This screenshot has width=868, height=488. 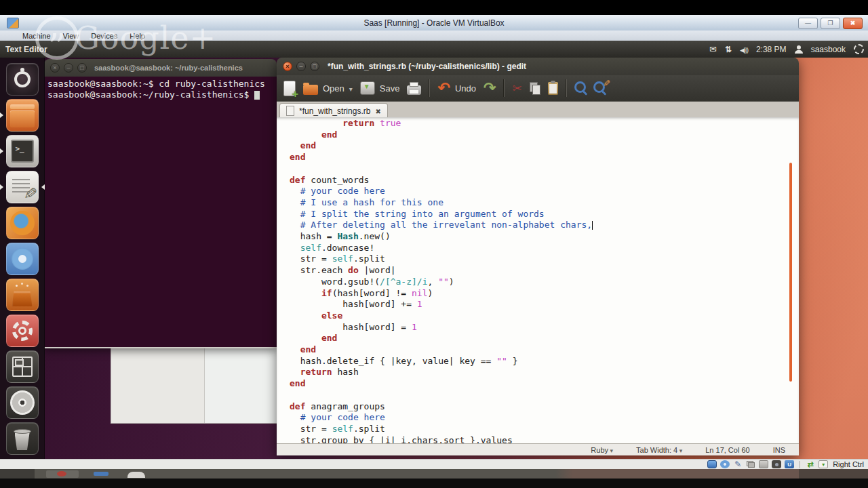 I want to click on search-icon, so click(x=580, y=87).